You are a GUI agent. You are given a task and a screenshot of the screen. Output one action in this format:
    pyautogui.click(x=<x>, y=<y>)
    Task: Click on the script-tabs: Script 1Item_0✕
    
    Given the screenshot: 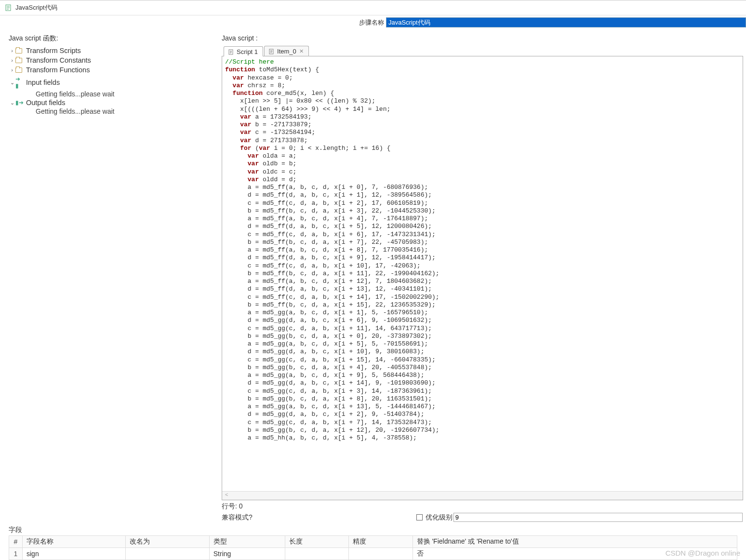 What is the action you would take?
    pyautogui.click(x=482, y=50)
    